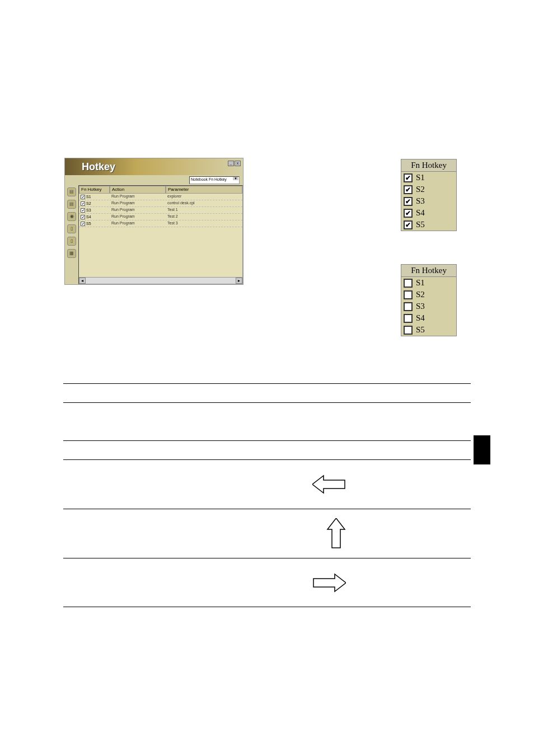 The height and width of the screenshot is (756, 534). Describe the element at coordinates (429, 294) in the screenshot. I see `list-item: S2` at that location.